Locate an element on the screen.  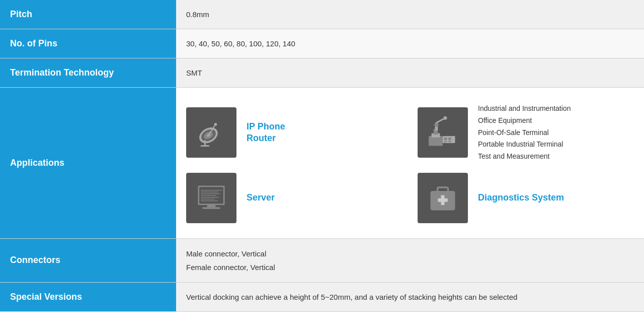
ipphone-label: IP PhoneRouter is located at coordinates (266, 133).